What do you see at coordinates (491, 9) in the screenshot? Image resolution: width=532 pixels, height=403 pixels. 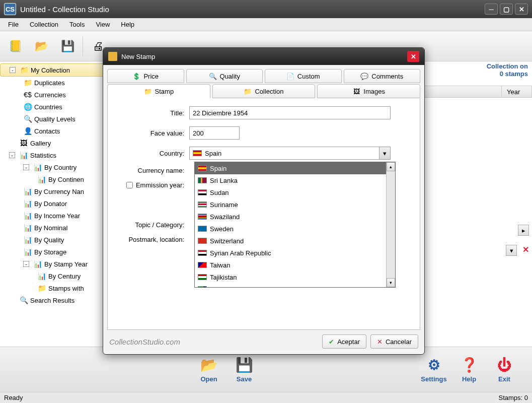 I see `minimize-button: ─` at bounding box center [491, 9].